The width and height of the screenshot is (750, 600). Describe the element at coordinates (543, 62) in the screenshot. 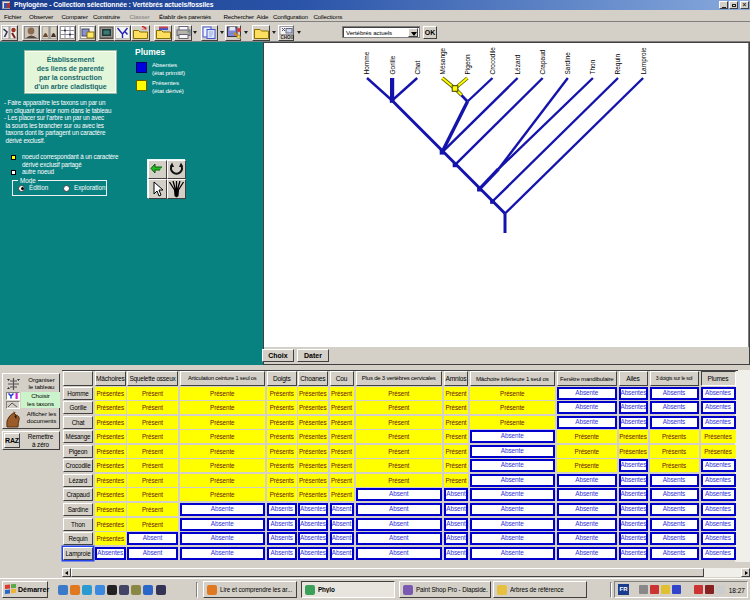

I see `svg-text: Crapaud` at that location.